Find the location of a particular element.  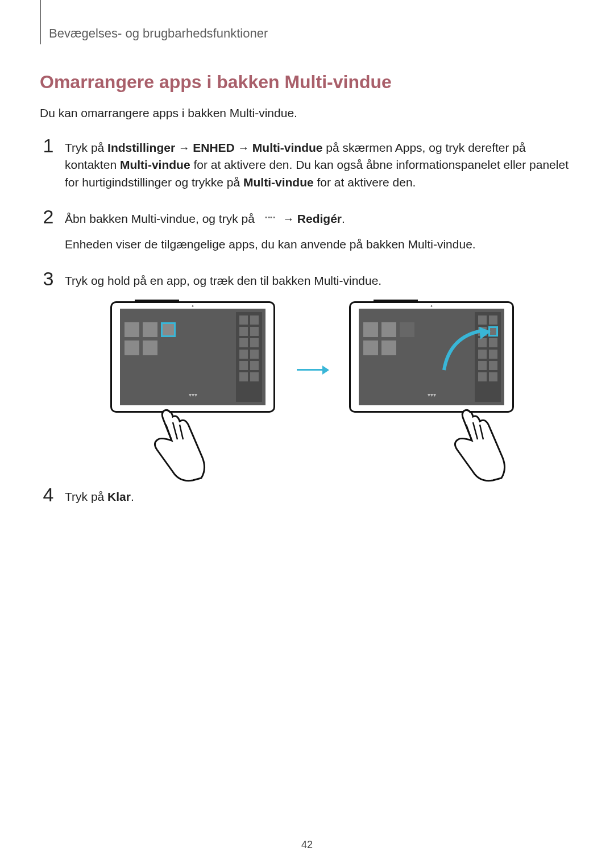

intro-text: Du kan omarrangere apps i bakken Multi-v… is located at coordinates (307, 113).